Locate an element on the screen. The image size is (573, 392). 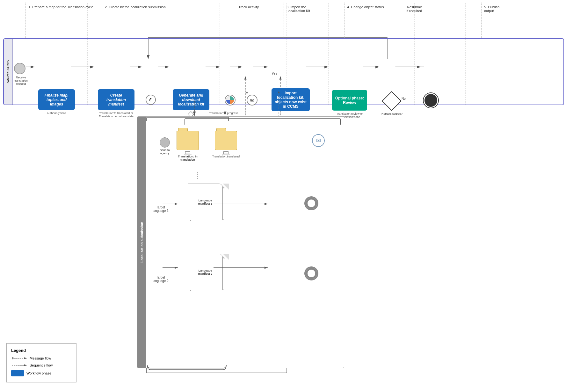
finalize-box: Finalize map, topics, and images is located at coordinates (57, 99).